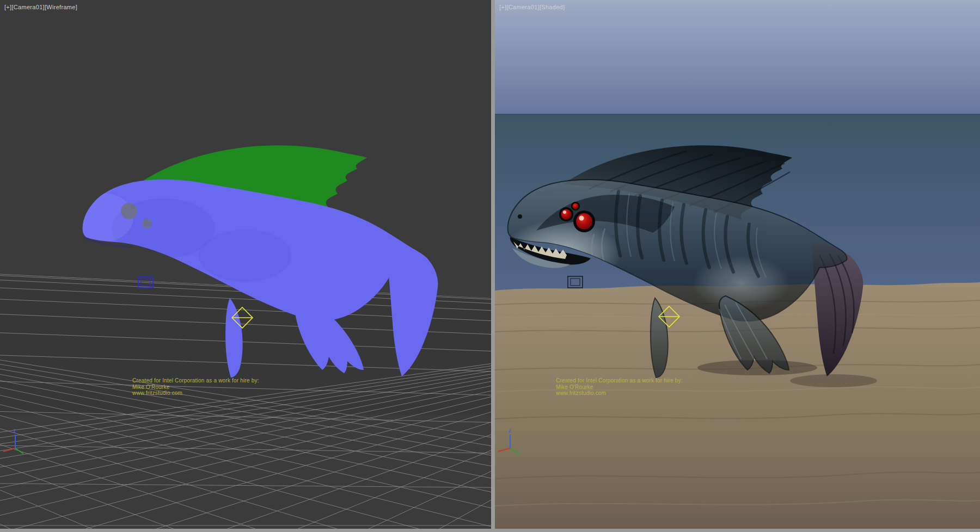 Image resolution: width=980 pixels, height=532 pixels. What do you see at coordinates (737, 58) in the screenshot?
I see `sky-background` at bounding box center [737, 58].